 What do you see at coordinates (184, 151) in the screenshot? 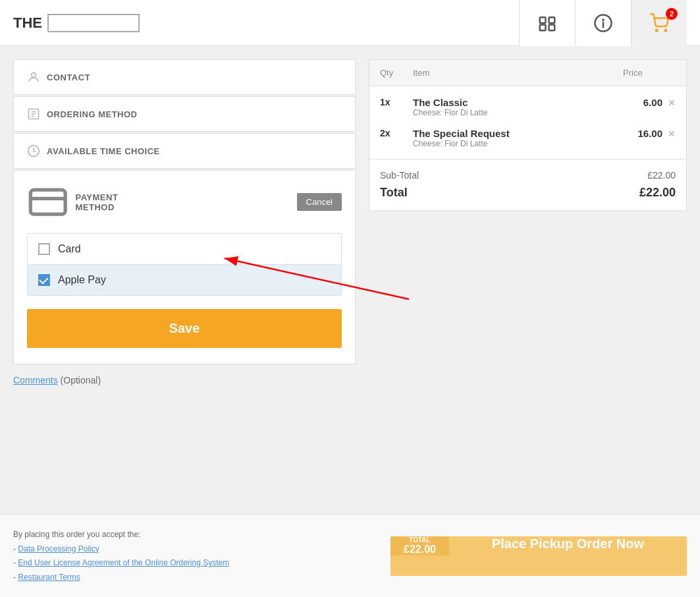
I see `time-choice-header: AVAILABLE TIME CHOICE` at bounding box center [184, 151].